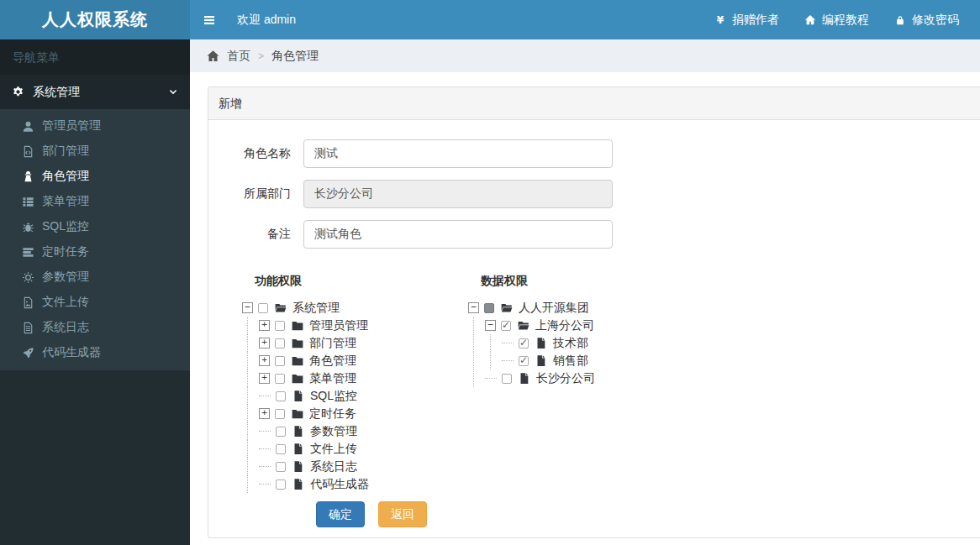  Describe the element at coordinates (95, 227) in the screenshot. I see `sidebar-item: SQL监控` at that location.